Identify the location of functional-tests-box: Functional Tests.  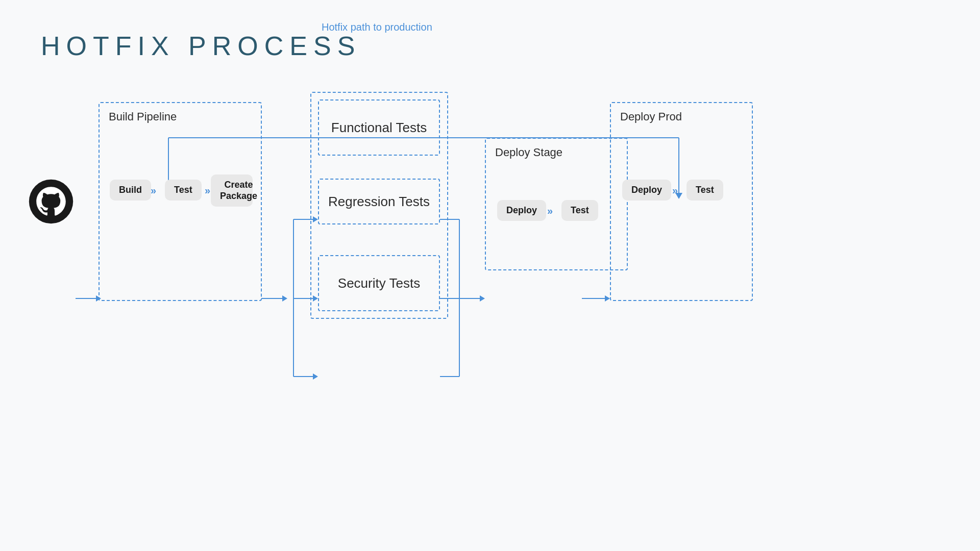
(379, 128).